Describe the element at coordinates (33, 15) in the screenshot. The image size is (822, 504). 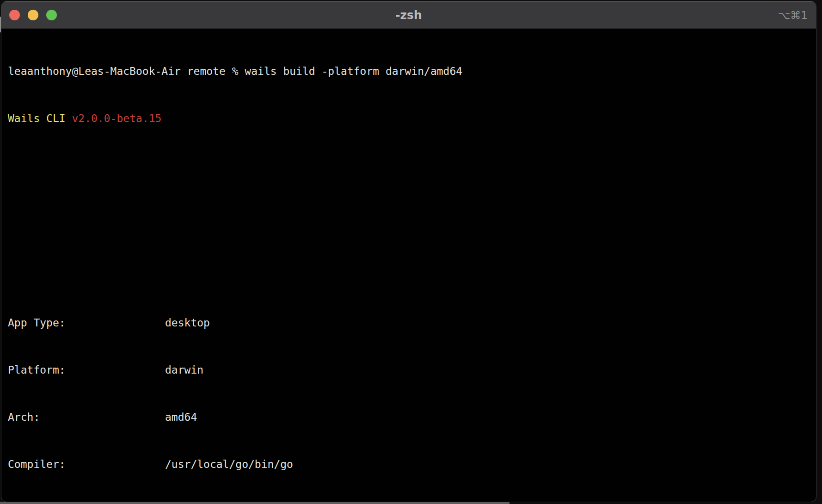
I see `minimize-button` at that location.